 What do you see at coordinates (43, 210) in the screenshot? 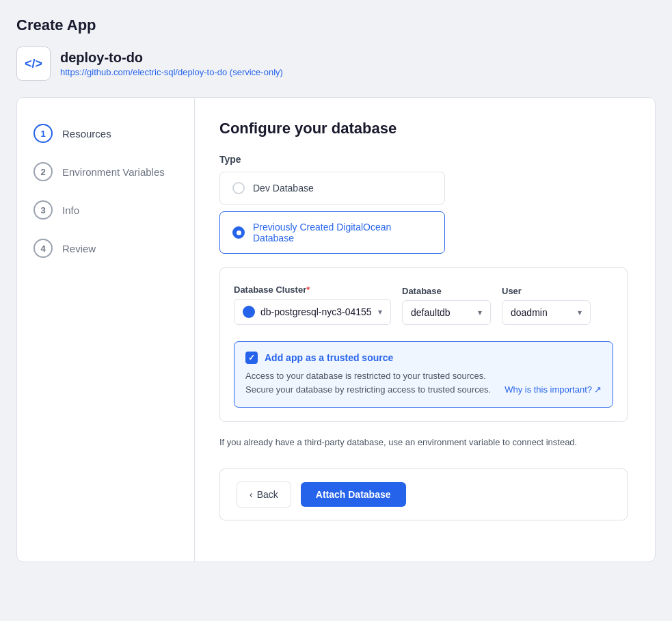
I see `step-number-3: 3` at bounding box center [43, 210].